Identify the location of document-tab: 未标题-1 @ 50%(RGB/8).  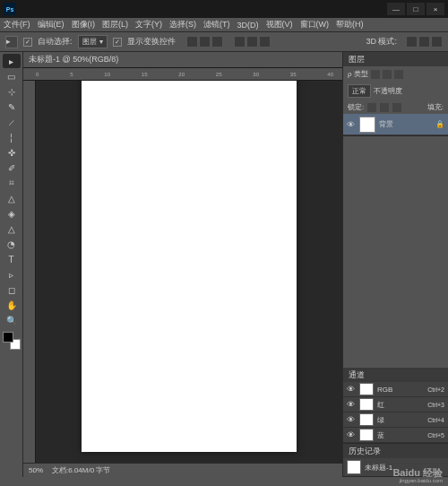
(183, 60).